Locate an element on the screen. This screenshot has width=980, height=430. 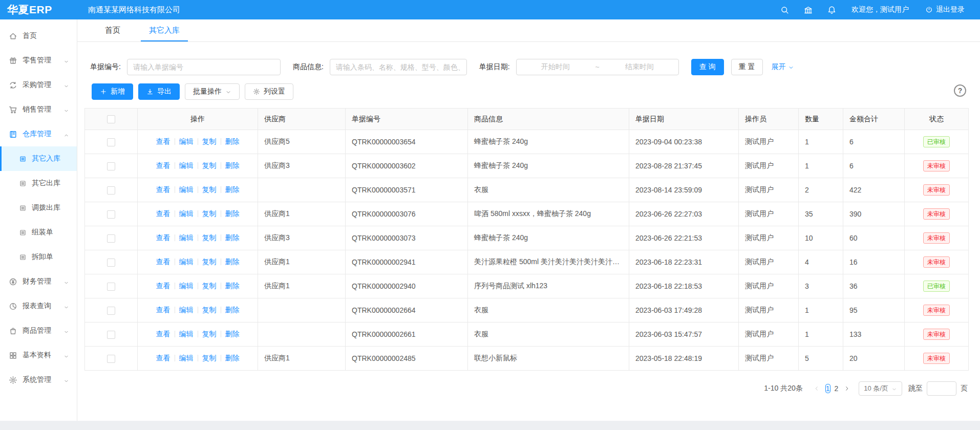
app-logo: 华夏ERP is located at coordinates (39, 10).